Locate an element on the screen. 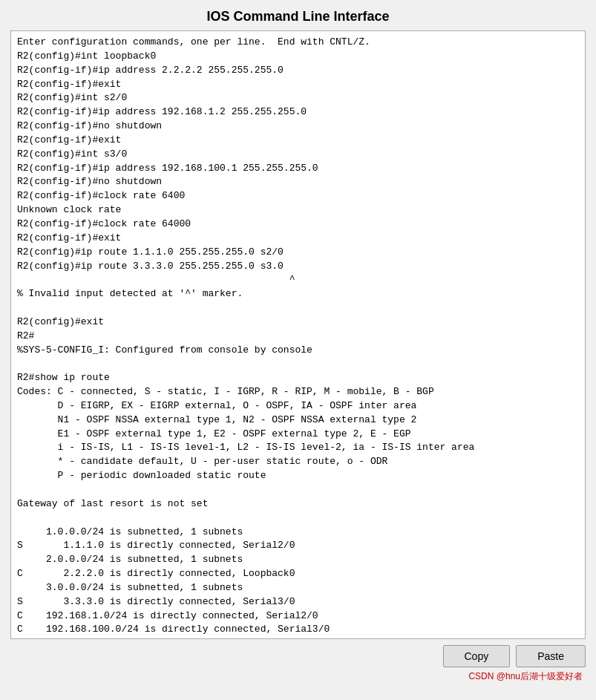 This screenshot has width=596, height=700. button-row: Copy Paste is located at coordinates (515, 656).